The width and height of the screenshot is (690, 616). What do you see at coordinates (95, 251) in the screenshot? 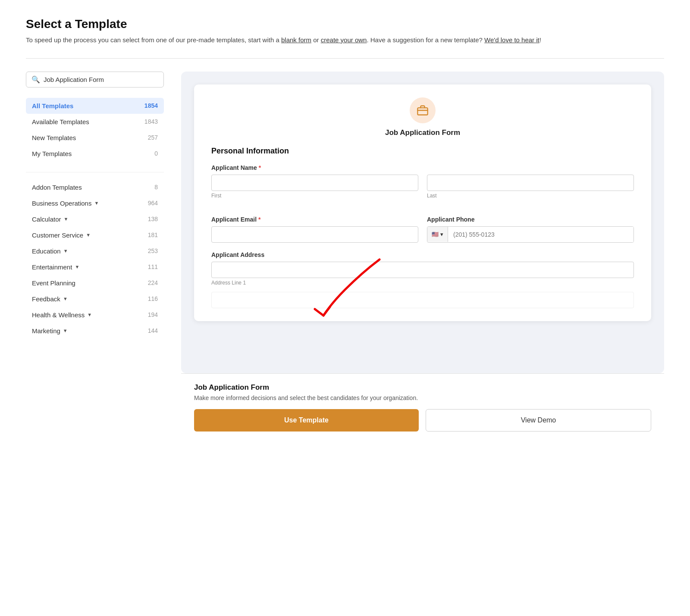
I see `category-education: Education ▼ 253` at bounding box center [95, 251].